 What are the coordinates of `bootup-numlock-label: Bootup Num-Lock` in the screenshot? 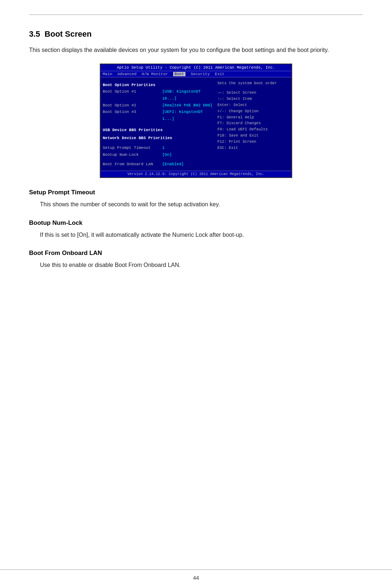 It's located at (132, 155).